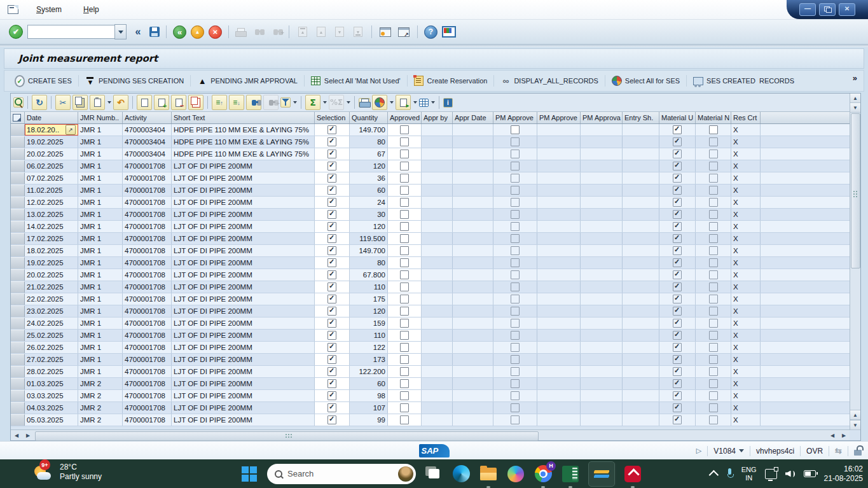 The image size is (868, 488). Describe the element at coordinates (855, 415) in the screenshot. I see `scroll-up-button-bottom: ▲` at that location.